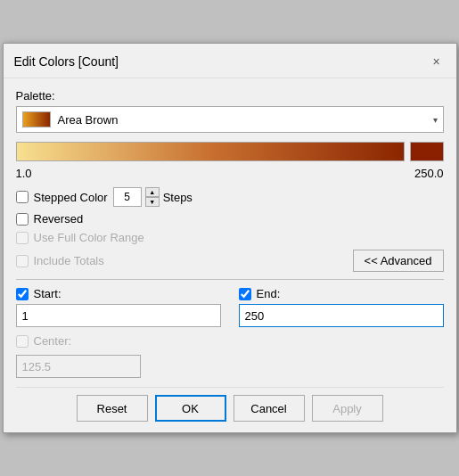 This screenshot has width=459, height=476. Describe the element at coordinates (59, 219) in the screenshot. I see `reversed-label: Reversed` at that location.